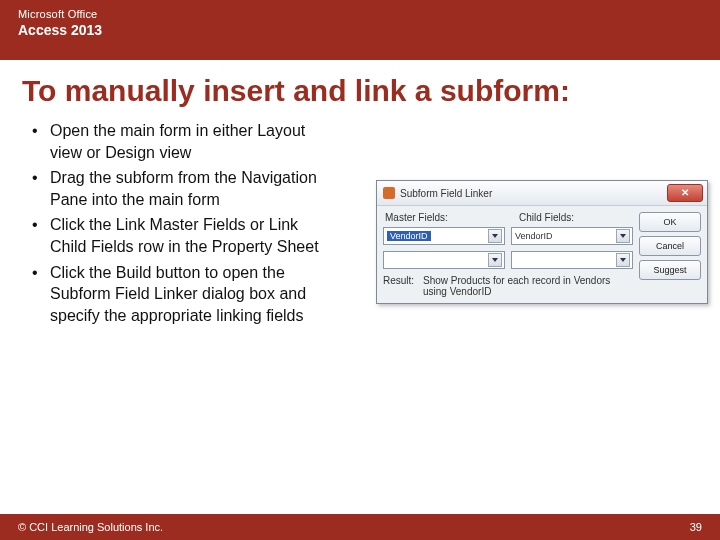  What do you see at coordinates (670, 254) in the screenshot?
I see `dialog-buttons: OK Cancel Suggest` at bounding box center [670, 254].